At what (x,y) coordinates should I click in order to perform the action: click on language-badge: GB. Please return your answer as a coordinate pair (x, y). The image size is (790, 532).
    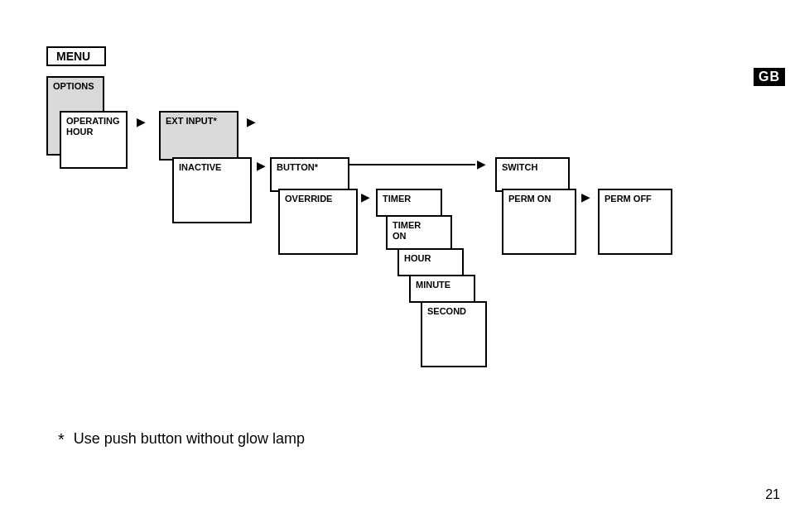
    Looking at the image, I should click on (769, 77).